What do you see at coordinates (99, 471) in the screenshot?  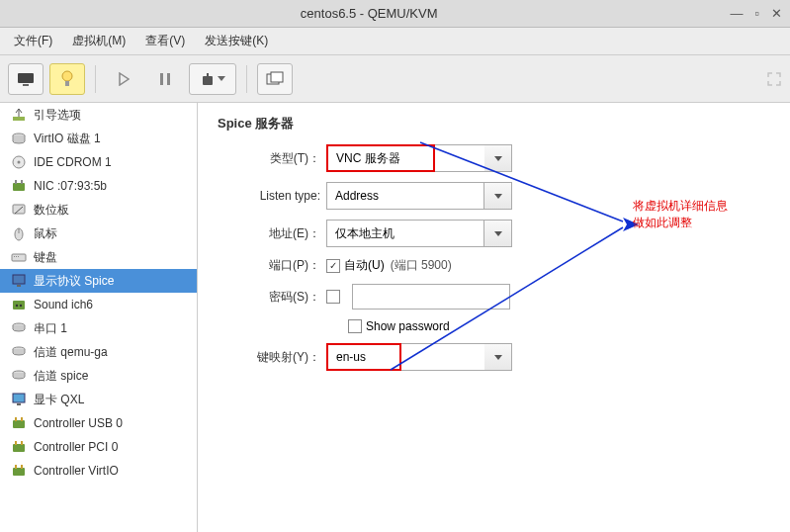 I see `sidebar-item: Controller VirtIO` at bounding box center [99, 471].